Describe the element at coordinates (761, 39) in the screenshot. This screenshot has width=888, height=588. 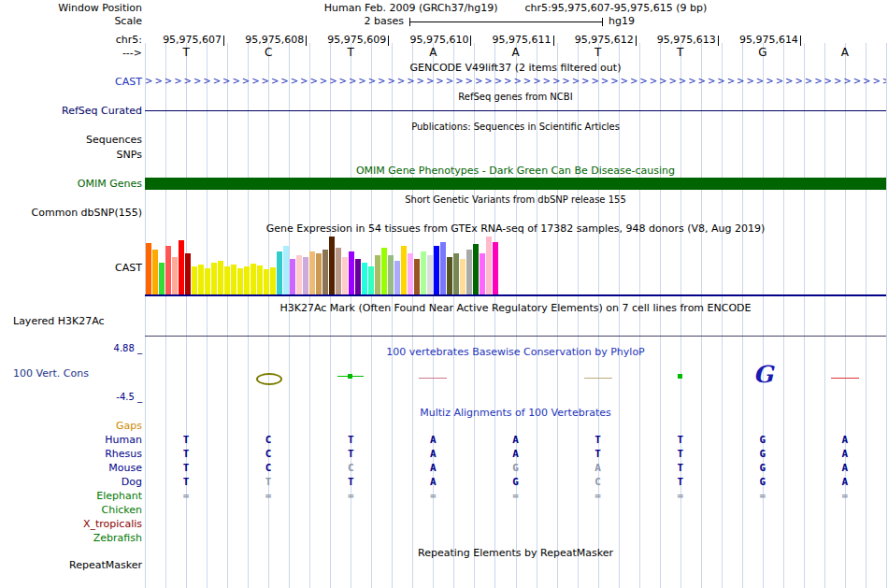
I see `ruler-position: 95,975,614` at that location.